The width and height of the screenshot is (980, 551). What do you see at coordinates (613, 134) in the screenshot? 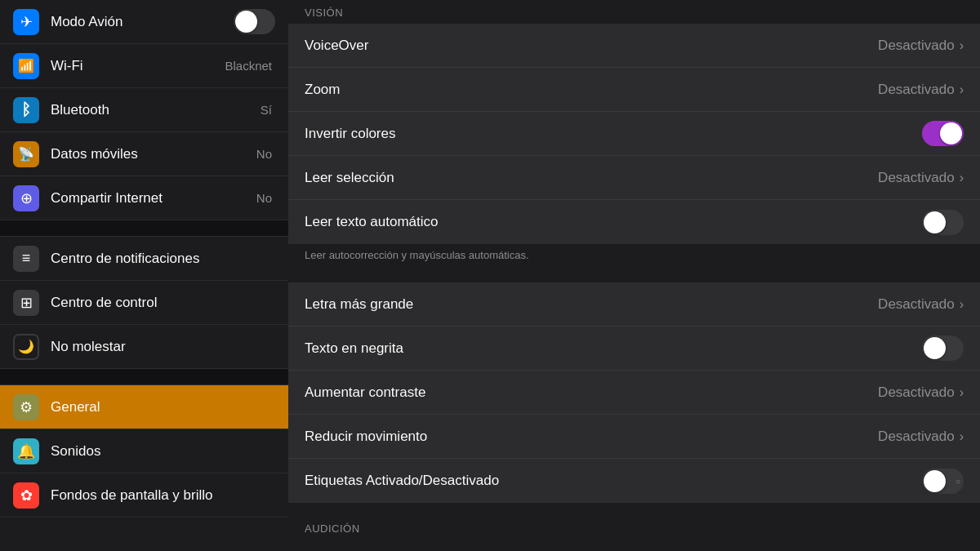
I see `label-invertir-colores: Invertir colores` at bounding box center [613, 134].